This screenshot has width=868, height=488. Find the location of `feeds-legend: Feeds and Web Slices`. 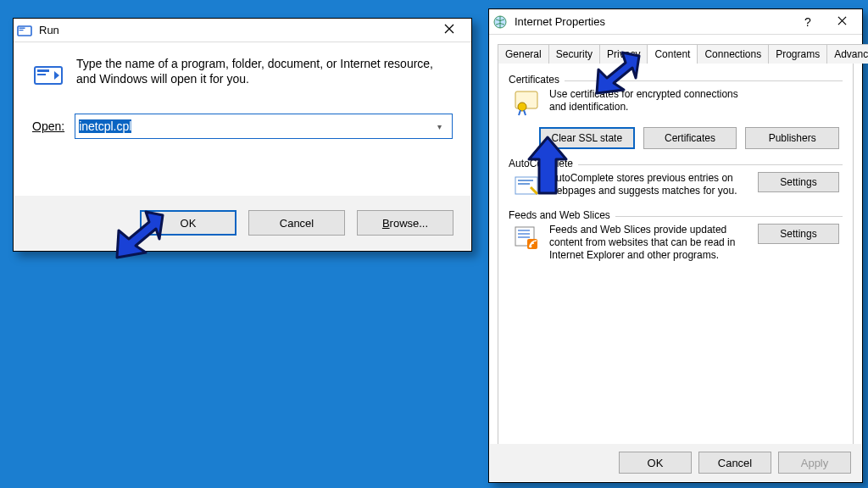

feeds-legend: Feeds and Web Slices is located at coordinates (562, 215).